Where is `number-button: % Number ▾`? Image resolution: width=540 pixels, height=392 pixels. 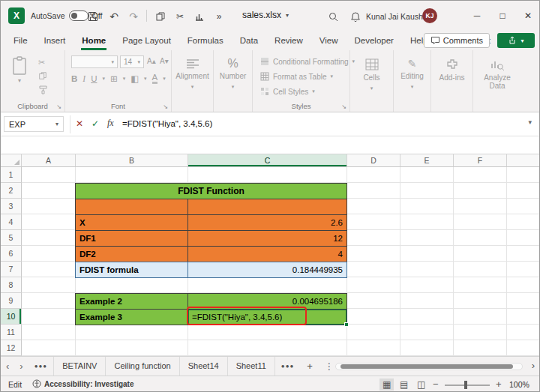 number-button: % Number ▾ is located at coordinates (232, 81).